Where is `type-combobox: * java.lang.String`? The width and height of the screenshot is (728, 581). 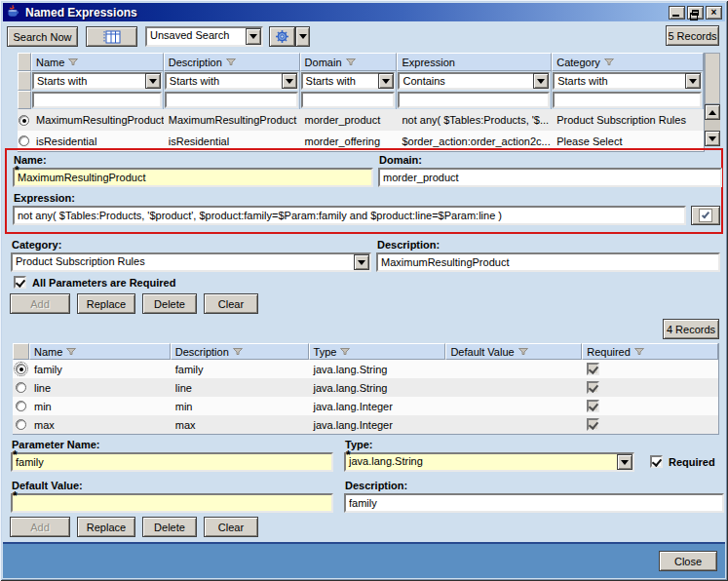 type-combobox: * java.lang.String is located at coordinates (489, 462).